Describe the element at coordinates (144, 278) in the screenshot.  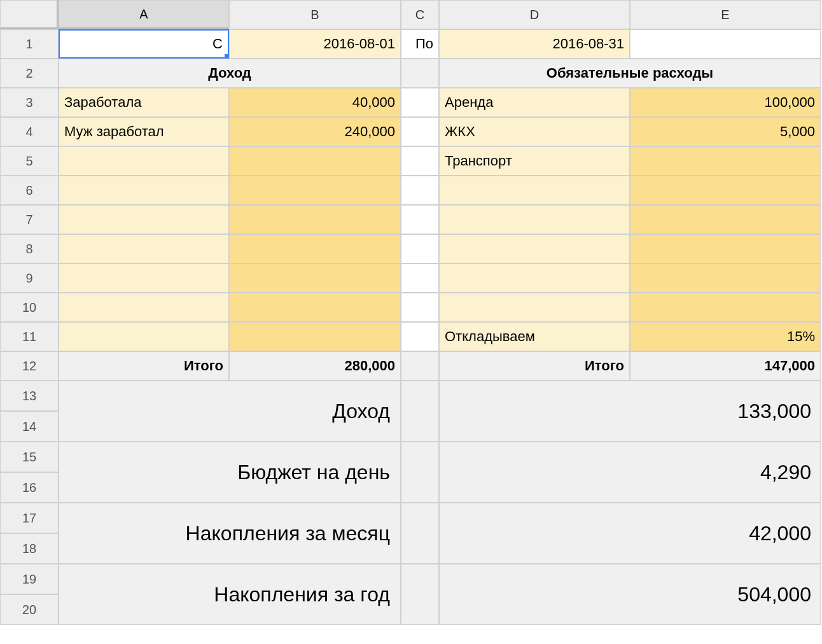
I see `cell-A9` at that location.